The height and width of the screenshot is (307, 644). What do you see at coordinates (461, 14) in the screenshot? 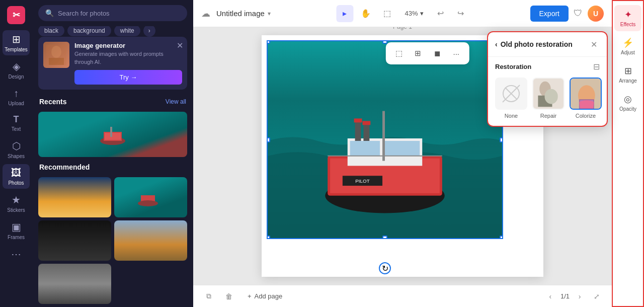
I see `redo-button: ↪` at bounding box center [461, 14].